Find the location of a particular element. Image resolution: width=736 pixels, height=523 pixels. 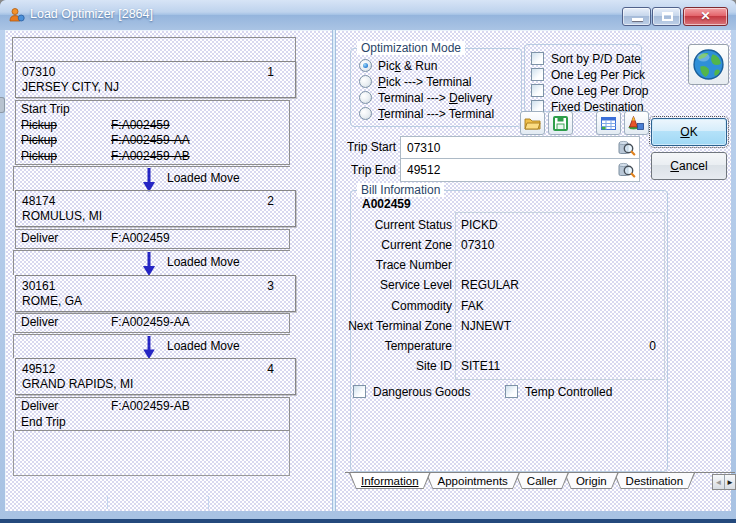

titlebar: Load Optimizer [2864] ✕ is located at coordinates (368, 15).